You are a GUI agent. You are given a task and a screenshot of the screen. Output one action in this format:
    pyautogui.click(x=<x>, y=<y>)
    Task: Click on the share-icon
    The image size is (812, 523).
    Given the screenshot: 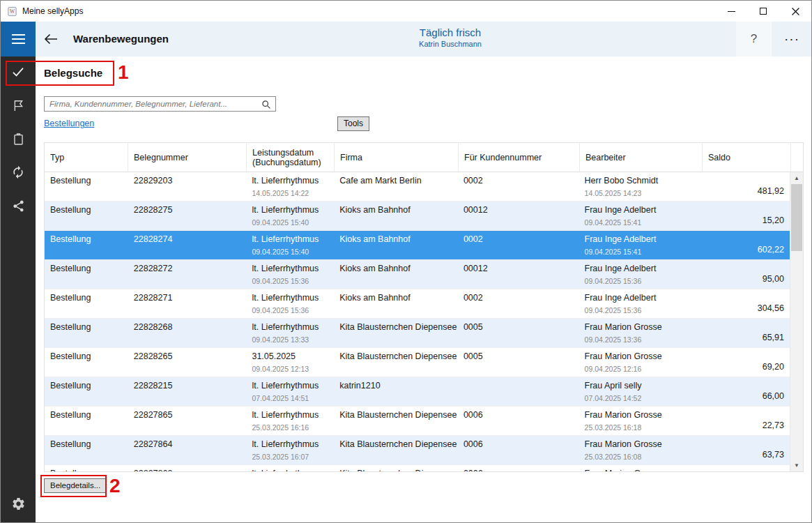 What is the action you would take?
    pyautogui.click(x=18, y=208)
    